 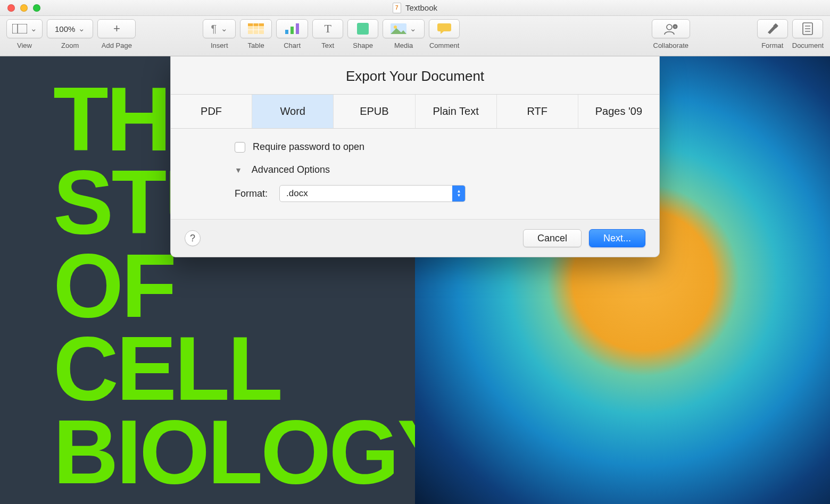 I want to click on export-sheet-footer: ? Cancel Next..., so click(x=415, y=238).